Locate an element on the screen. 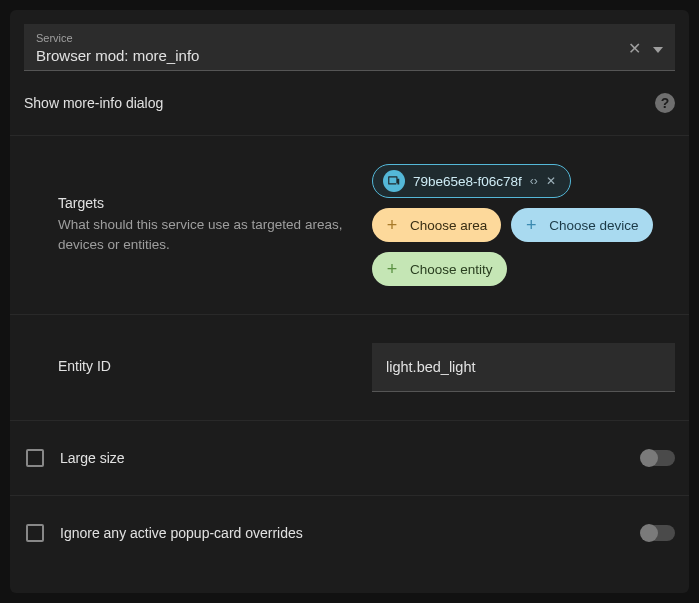  targets-title: Targets is located at coordinates (203, 203).